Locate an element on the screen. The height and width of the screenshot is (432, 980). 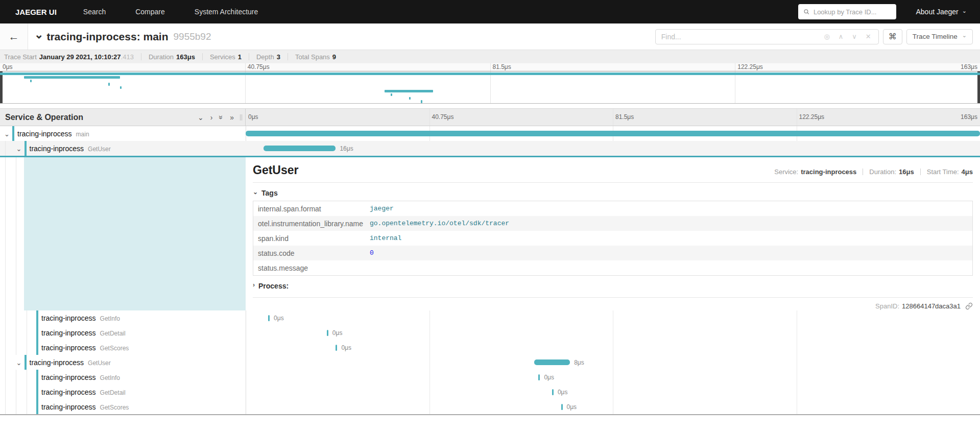
column-resize-handle is located at coordinates (241, 117).